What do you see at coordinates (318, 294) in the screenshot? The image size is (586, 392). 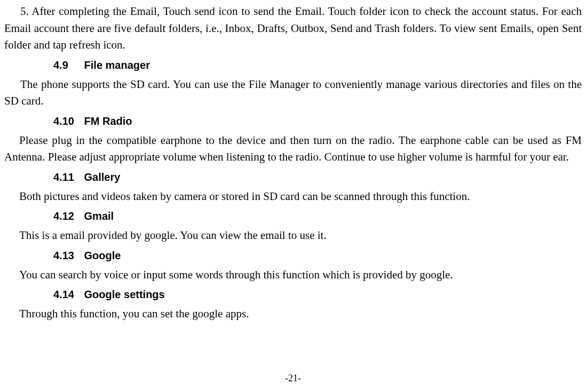 I see `heading-4-14: 4.14 Google settings` at bounding box center [318, 294].